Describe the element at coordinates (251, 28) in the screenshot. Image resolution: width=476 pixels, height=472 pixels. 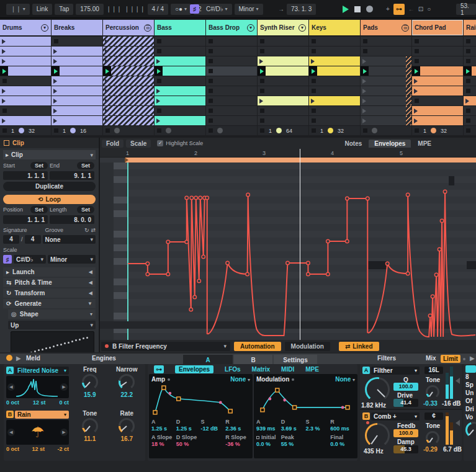
I see `chevron-down-icon: ▾` at that location.